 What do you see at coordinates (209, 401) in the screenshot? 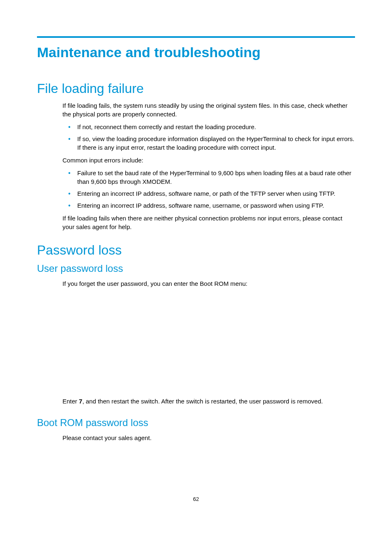
I see `paragraph: Enter 7, and then restart the switch. Af…` at bounding box center [209, 401].